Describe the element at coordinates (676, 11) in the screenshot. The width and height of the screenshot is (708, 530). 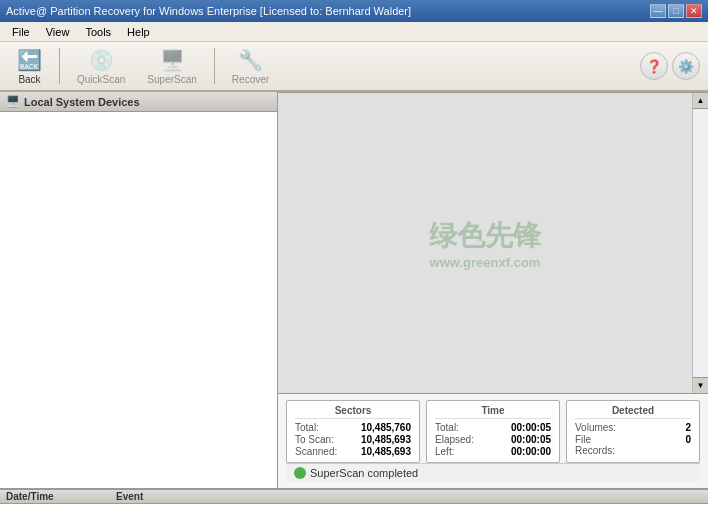
I see `maximize-button: □` at that location.